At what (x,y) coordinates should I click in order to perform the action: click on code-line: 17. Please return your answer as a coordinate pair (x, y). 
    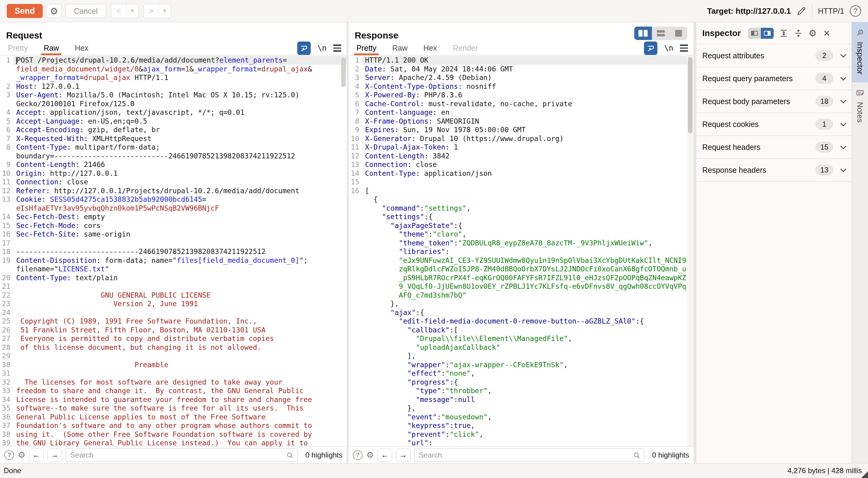
    Looking at the image, I should click on (173, 243).